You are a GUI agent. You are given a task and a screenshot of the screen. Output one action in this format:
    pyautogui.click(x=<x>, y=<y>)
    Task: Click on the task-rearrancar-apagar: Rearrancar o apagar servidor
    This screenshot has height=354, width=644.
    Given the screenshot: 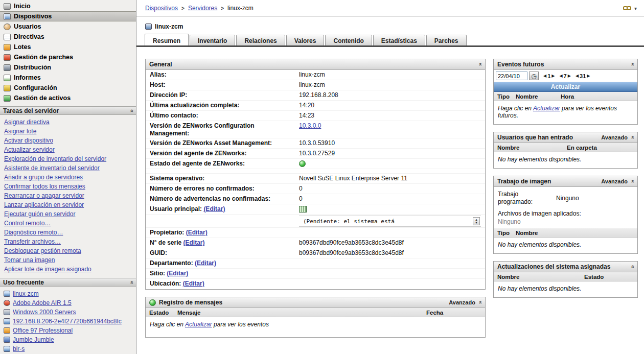 What is the action you would take?
    pyautogui.click(x=70, y=196)
    